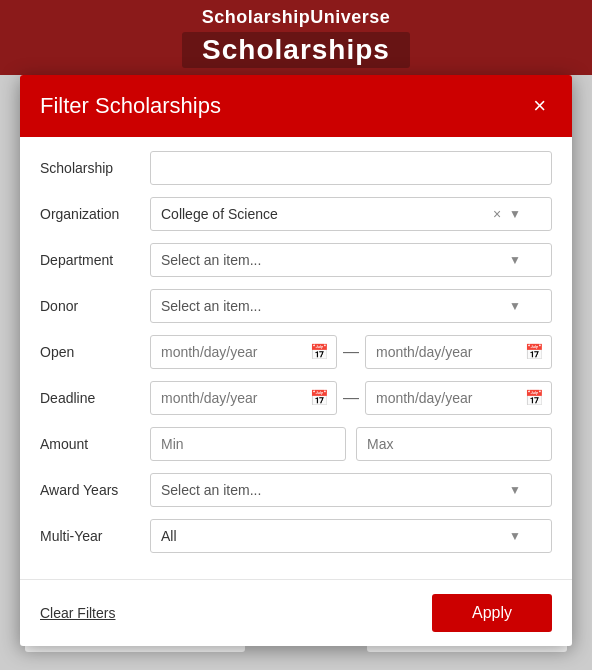 This screenshot has height=670, width=592. What do you see at coordinates (351, 536) in the screenshot?
I see `multi-year-dropdown: All ▼` at bounding box center [351, 536].